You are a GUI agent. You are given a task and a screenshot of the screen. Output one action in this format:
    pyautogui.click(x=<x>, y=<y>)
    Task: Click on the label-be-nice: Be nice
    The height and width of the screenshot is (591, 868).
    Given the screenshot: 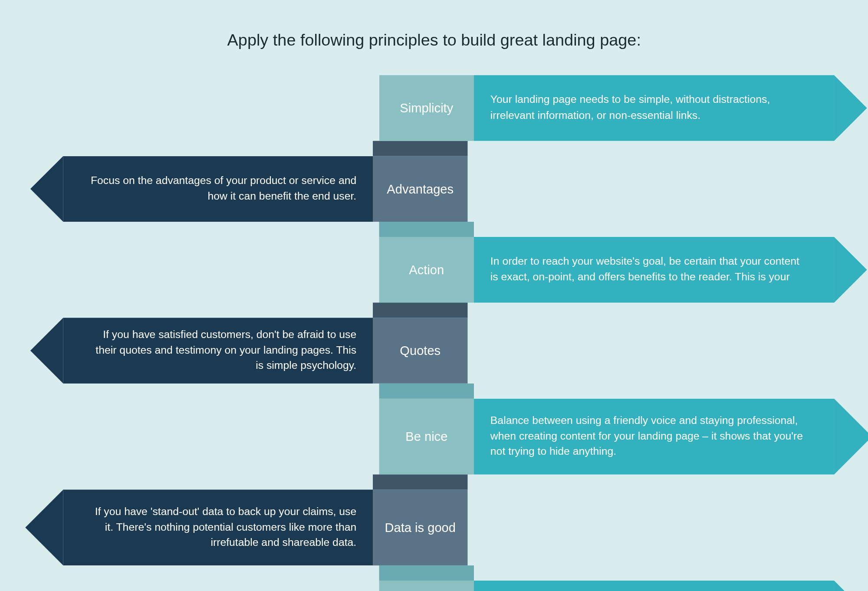 What is the action you would take?
    pyautogui.click(x=427, y=437)
    